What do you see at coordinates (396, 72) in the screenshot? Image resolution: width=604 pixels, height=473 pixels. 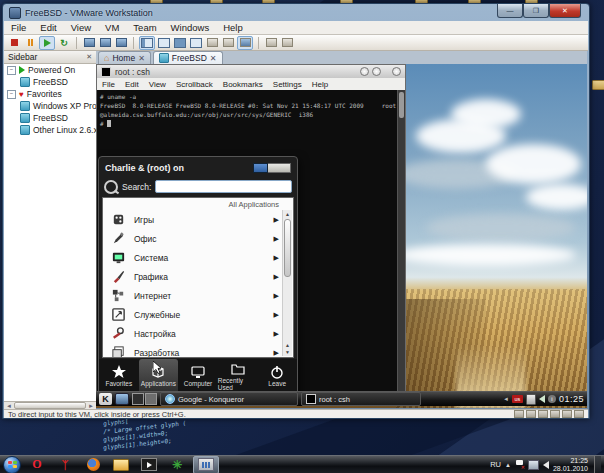 I see `konsole-close-button` at bounding box center [396, 72].